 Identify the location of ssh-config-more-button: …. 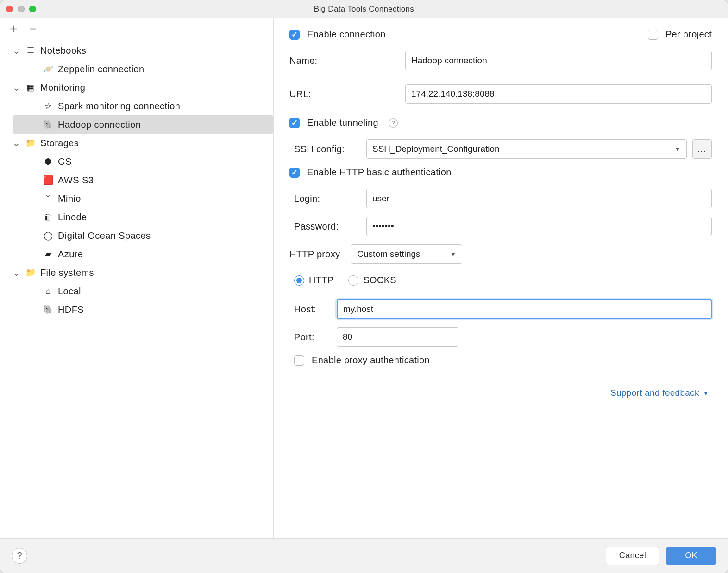
(702, 149).